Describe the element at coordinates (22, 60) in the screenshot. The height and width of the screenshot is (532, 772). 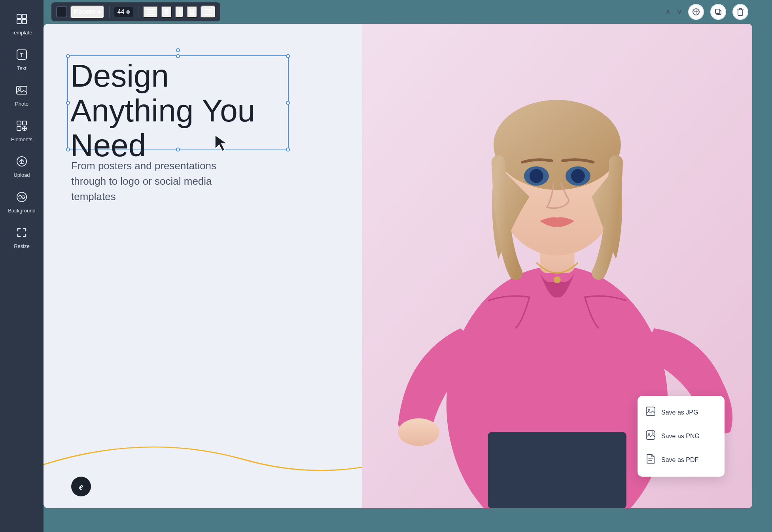
I see `sidebar-item-text: T Text` at that location.